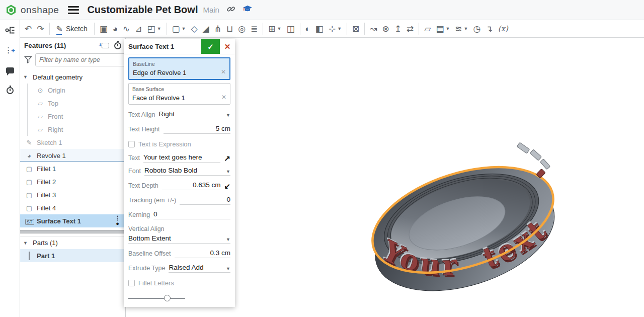 This screenshot has height=317, width=644. What do you see at coordinates (503, 29) in the screenshot?
I see `variables-button: (x)` at bounding box center [503, 29].